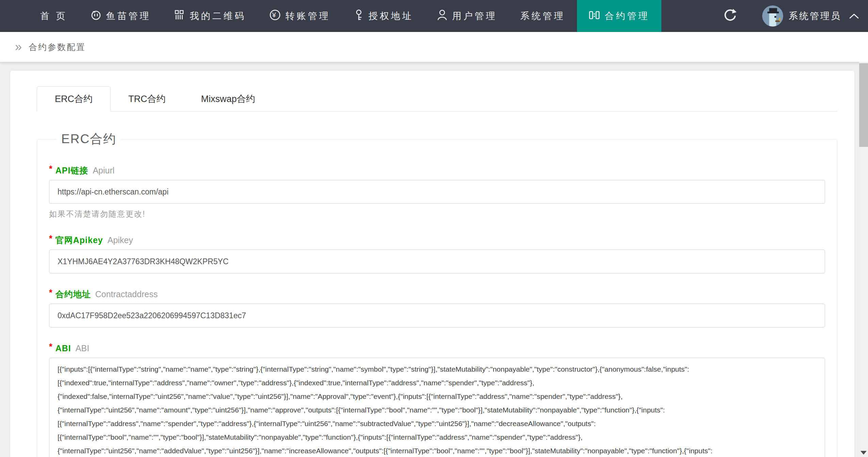  I want to click on nav-item-system: 系统管理, so click(543, 16).